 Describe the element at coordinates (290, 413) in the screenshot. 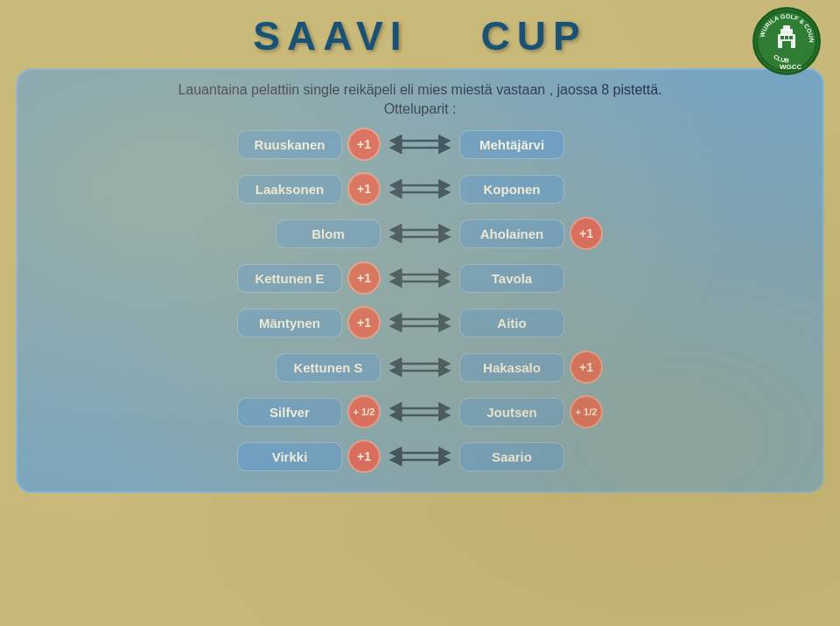

I see `left-player-box: Silfver` at that location.